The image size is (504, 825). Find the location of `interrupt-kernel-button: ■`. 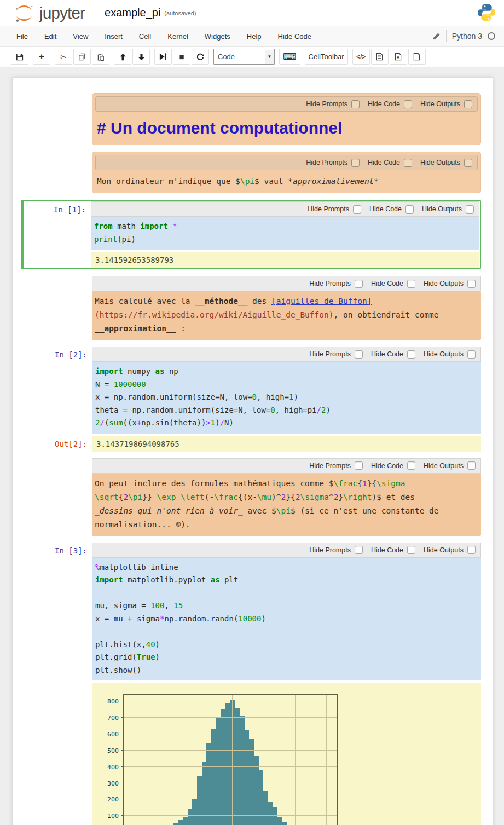

interrupt-kernel-button: ■ is located at coordinates (182, 57).